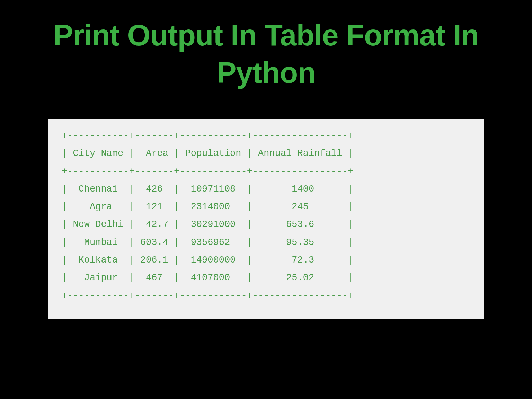 The height and width of the screenshot is (399, 532). I want to click on table-row: | Agra | 121 | 2314000 | 245 |, so click(208, 207).